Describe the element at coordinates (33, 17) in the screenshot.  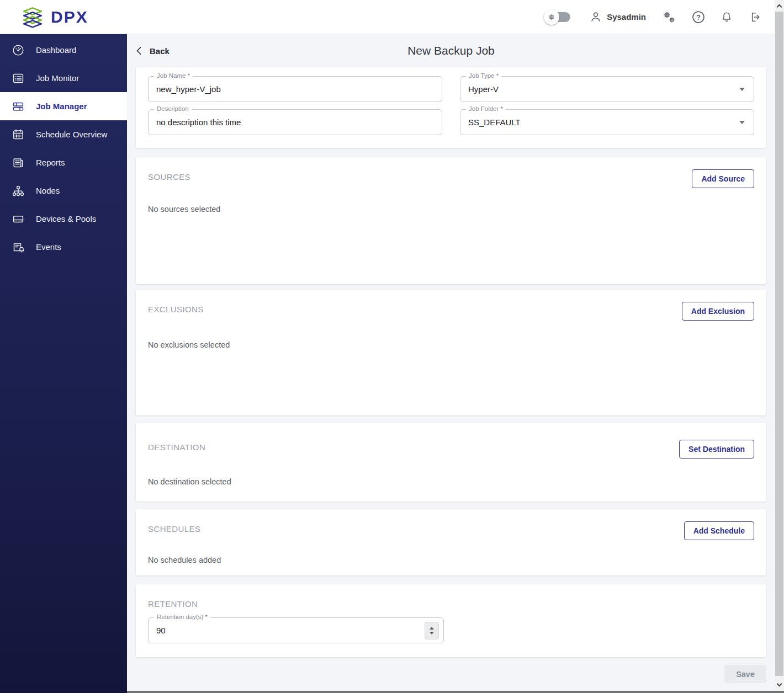
I see `dpx-layers-logo-icon` at that location.